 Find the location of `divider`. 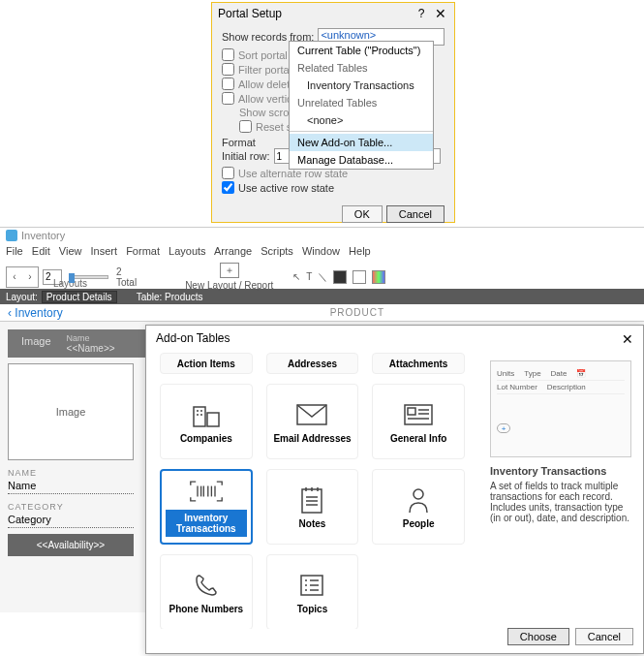

divider is located at coordinates (361, 132).